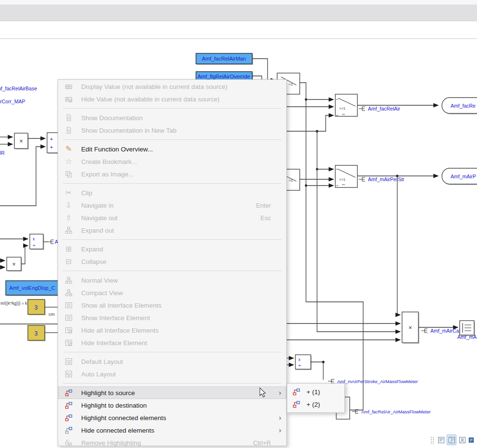 Image resolution: width=477 pixels, height=448 pixels. I want to click on signal-label-ir: IR, so click(2, 153).